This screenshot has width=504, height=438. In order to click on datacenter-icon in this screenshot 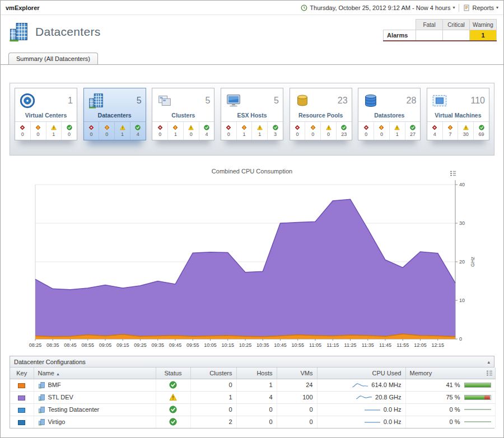, I will do `click(41, 385)`.